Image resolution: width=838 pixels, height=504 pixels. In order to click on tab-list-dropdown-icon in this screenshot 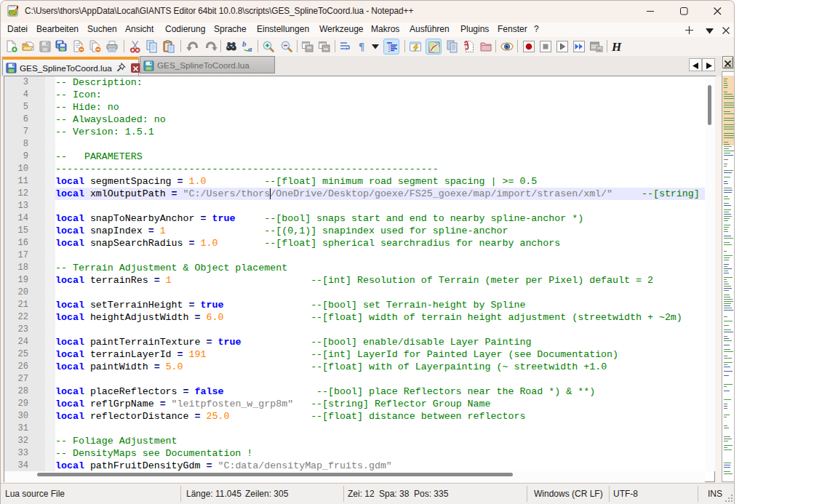, I will do `click(709, 30)`.